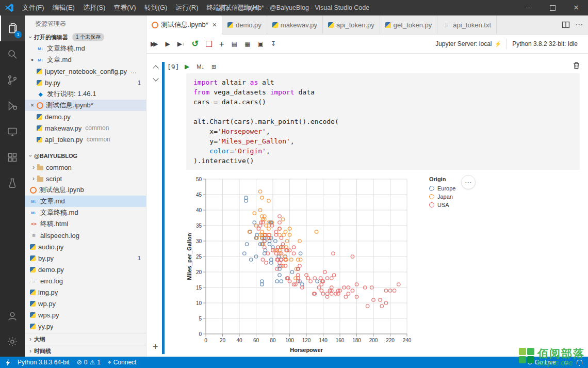  What do you see at coordinates (468, 44) in the screenshot?
I see `jupyter-server-status: Jupyter Server: local ⚡` at bounding box center [468, 44].